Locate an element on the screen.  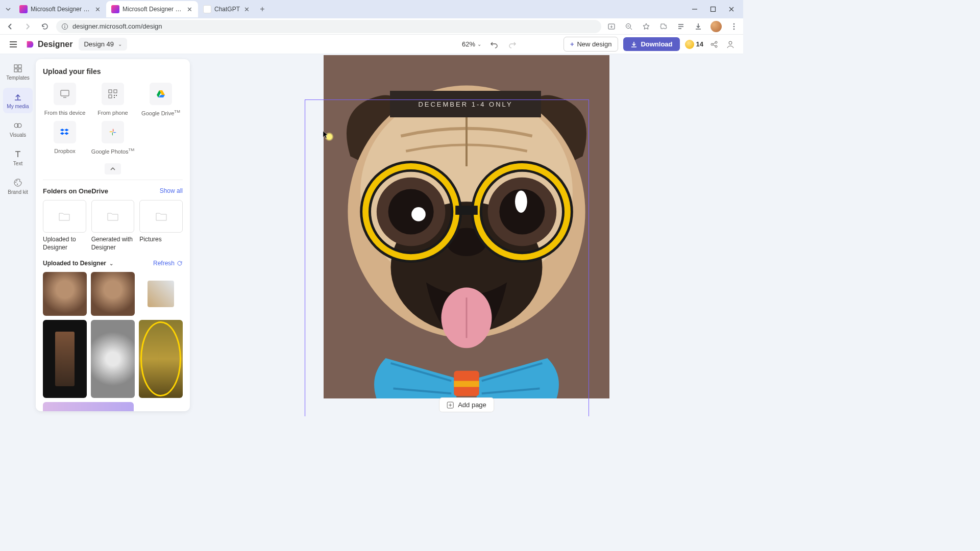
maximize-icon is located at coordinates (713, 9).